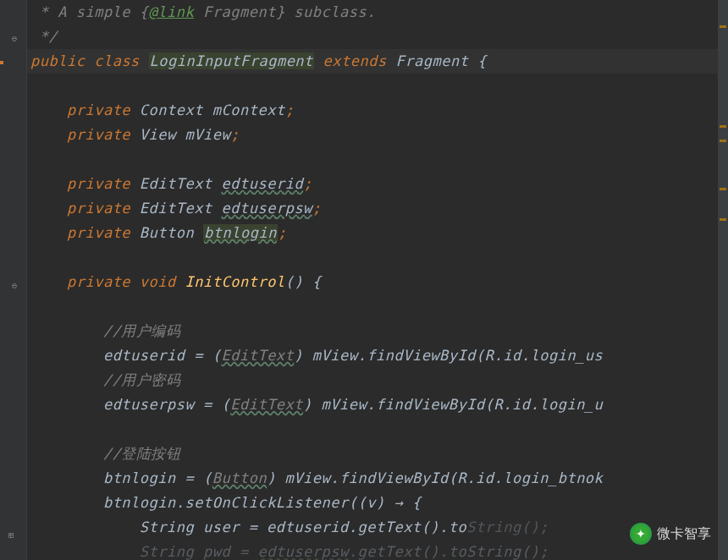  Describe the element at coordinates (2, 63) in the screenshot. I see `marker-bar` at that location.